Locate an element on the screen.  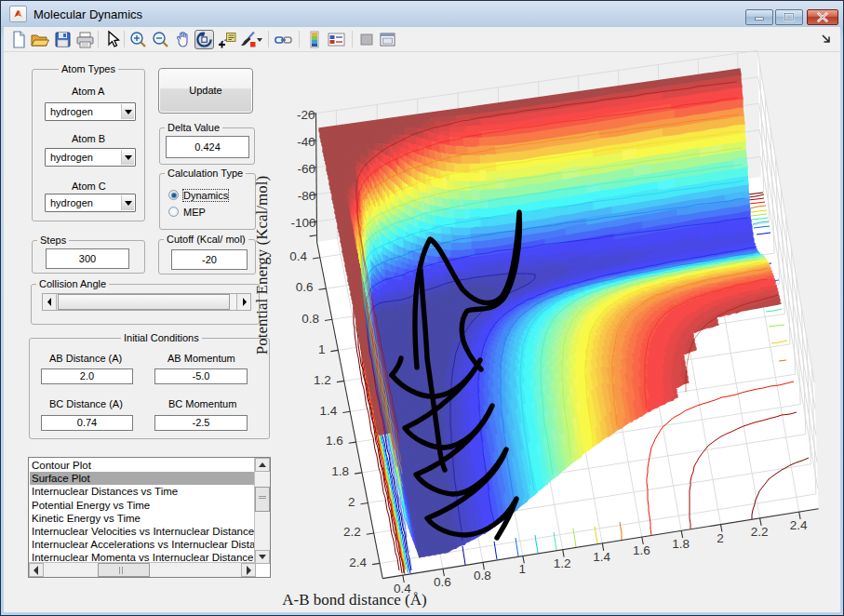
svg-text: -40 is located at coordinates (306, 141).